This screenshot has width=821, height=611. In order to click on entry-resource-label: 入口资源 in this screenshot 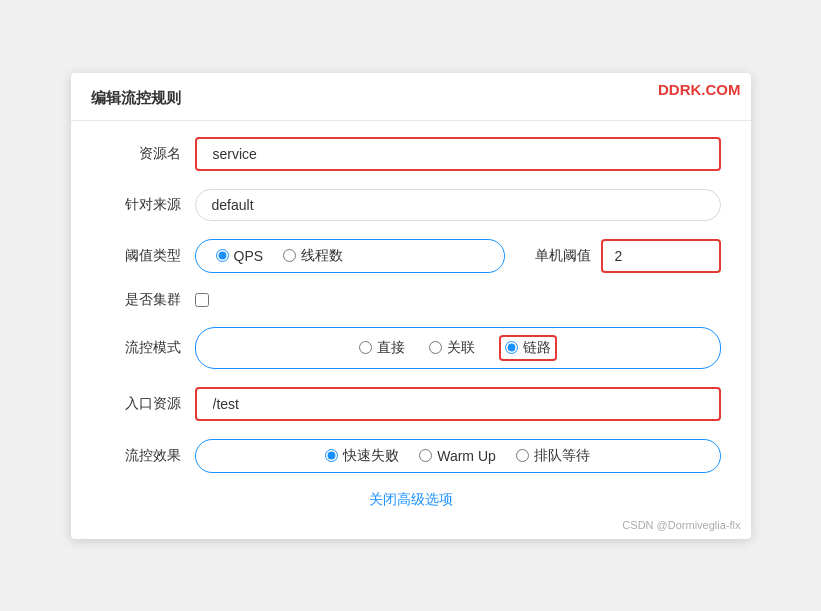, I will do `click(141, 404)`.